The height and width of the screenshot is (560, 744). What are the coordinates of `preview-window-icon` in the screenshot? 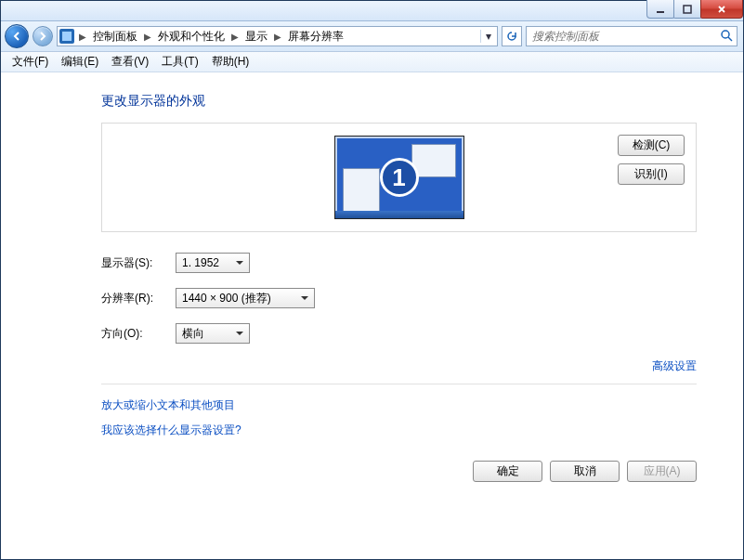 It's located at (361, 190).